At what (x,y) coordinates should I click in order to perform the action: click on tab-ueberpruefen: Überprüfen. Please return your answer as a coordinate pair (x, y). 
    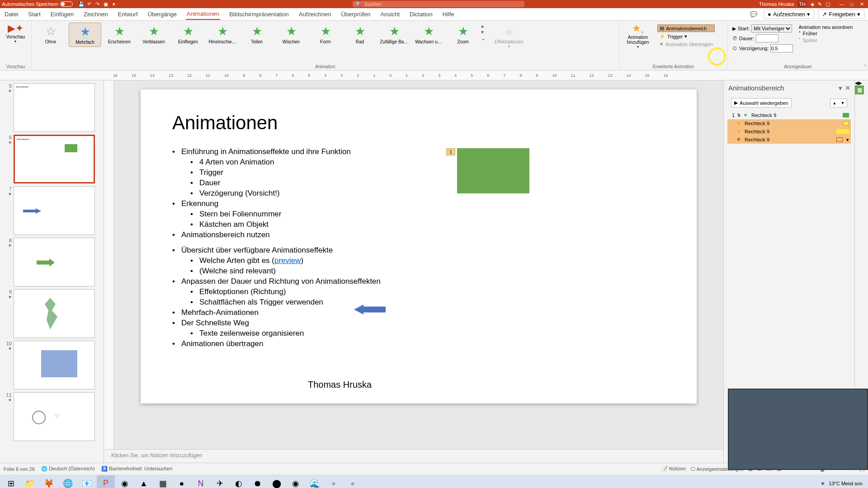
    Looking at the image, I should click on (355, 14).